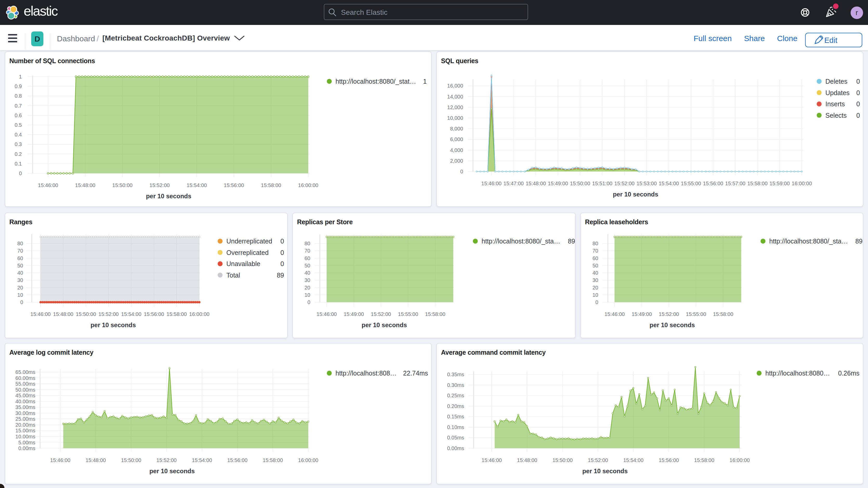 The width and height of the screenshot is (868, 488). I want to click on svg-text: 15:55:00, so click(696, 314).